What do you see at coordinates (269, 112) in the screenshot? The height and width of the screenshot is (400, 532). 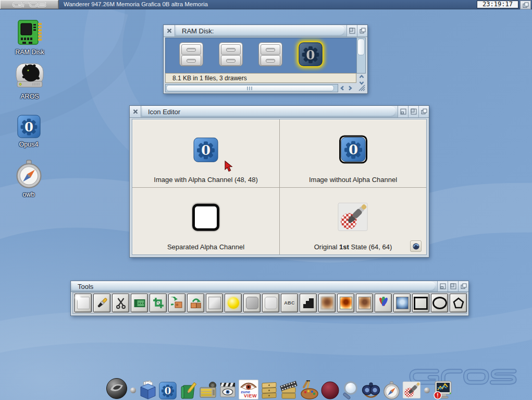 I see `window-title: Icon Editor` at bounding box center [269, 112].